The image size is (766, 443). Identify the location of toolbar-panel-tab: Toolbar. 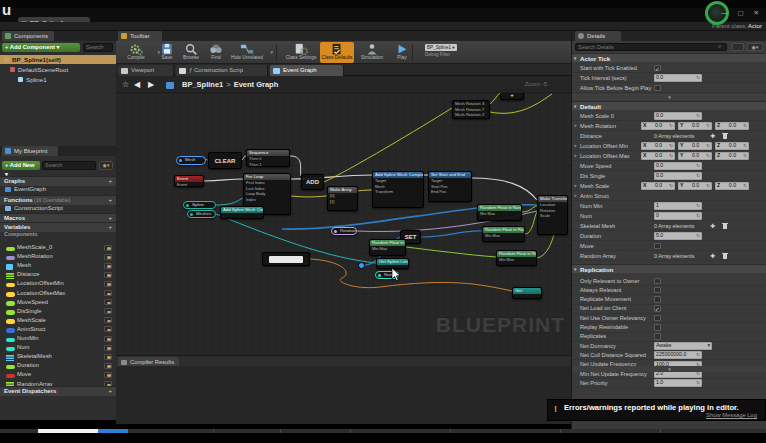
(140, 36).